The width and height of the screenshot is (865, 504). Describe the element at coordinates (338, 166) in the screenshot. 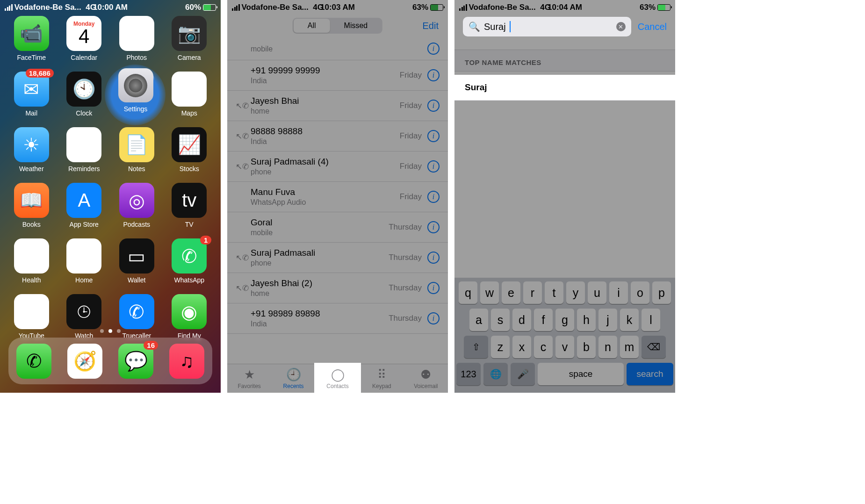

I see `call-row: ↖︎✆Suraj Padmasali (4)phoneFridayi` at that location.